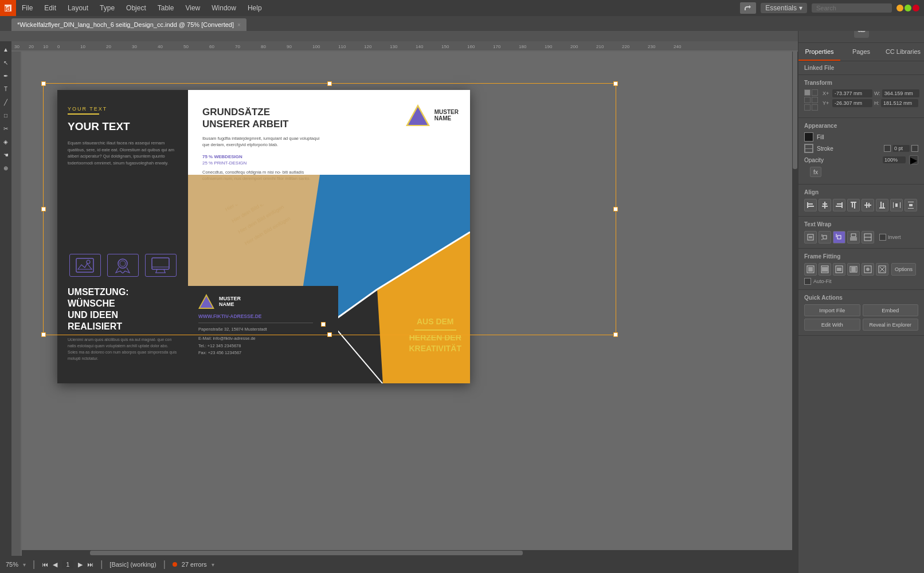  Describe the element at coordinates (616, 209) in the screenshot. I see `handle-mr` at that location.